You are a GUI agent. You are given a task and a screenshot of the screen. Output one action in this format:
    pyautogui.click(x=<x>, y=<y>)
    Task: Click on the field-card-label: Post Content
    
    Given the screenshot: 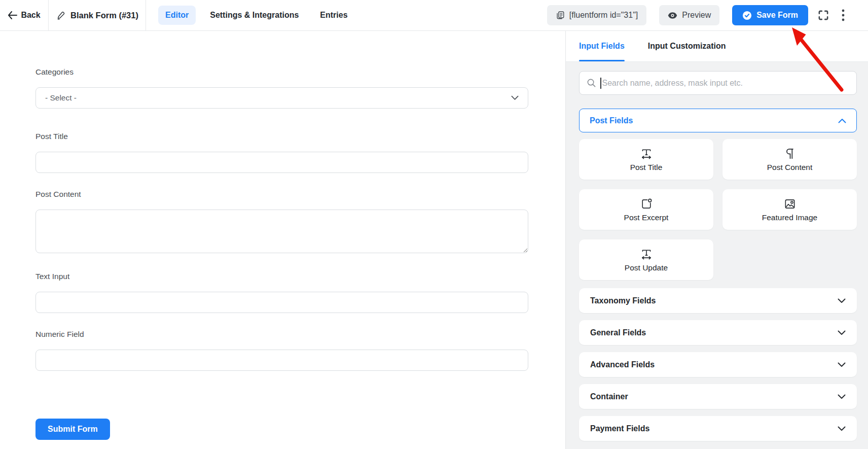 What is the action you would take?
    pyautogui.click(x=790, y=167)
    